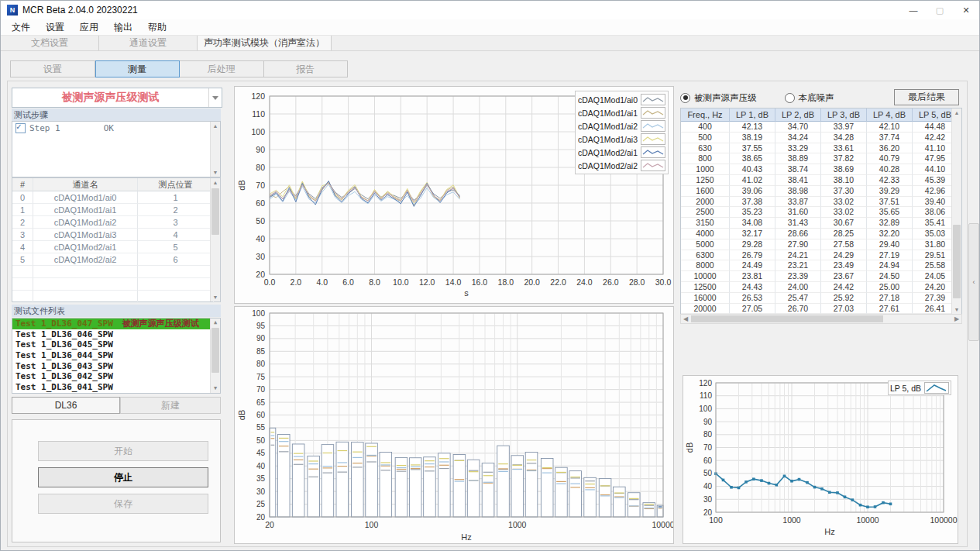  Describe the element at coordinates (621, 166) in the screenshot. I see `legend-item: cDAQ1Mod2/ai2` at that location.